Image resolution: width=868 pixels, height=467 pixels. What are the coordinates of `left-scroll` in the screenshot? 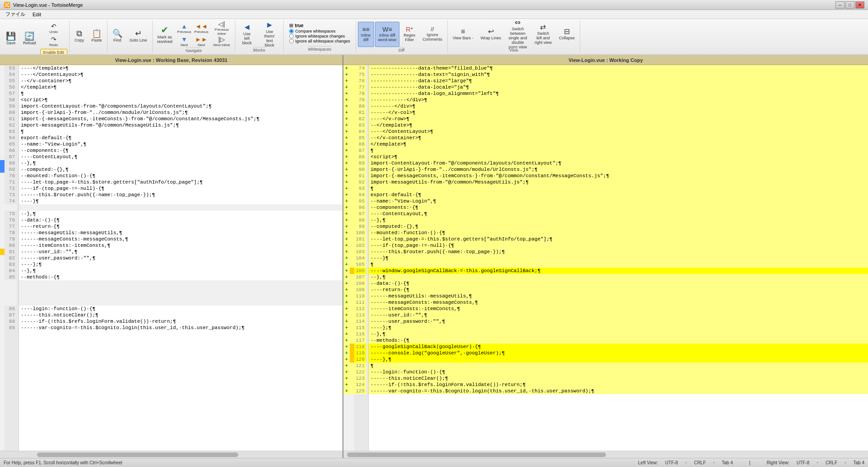 It's located at (171, 454).